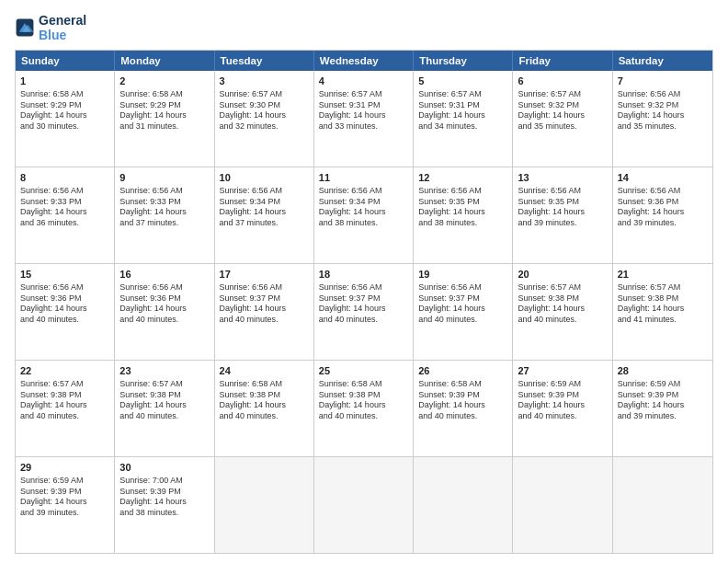 The width and height of the screenshot is (728, 563). Describe the element at coordinates (463, 61) in the screenshot. I see `header-day-thursday: Thursday` at that location.